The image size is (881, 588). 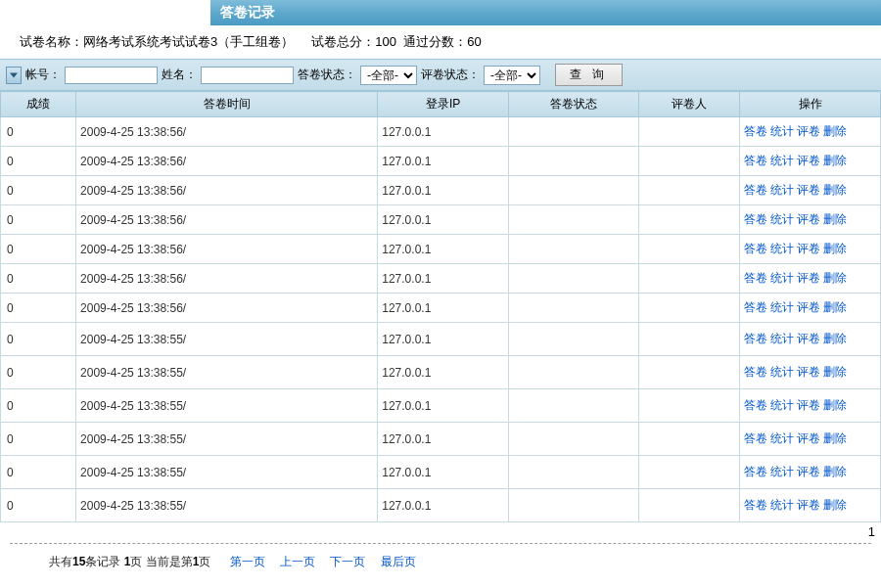 What do you see at coordinates (398, 562) in the screenshot?
I see `pager-last: 最后页` at bounding box center [398, 562].